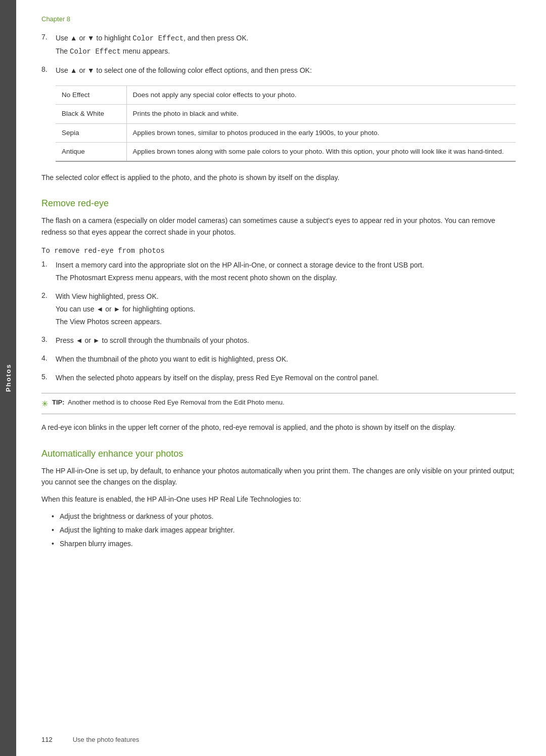 The height and width of the screenshot is (756, 546). What do you see at coordinates (286, 72) in the screenshot?
I see `step-8-content: Use ▲ or ▼ to select one of the followin…` at bounding box center [286, 72].